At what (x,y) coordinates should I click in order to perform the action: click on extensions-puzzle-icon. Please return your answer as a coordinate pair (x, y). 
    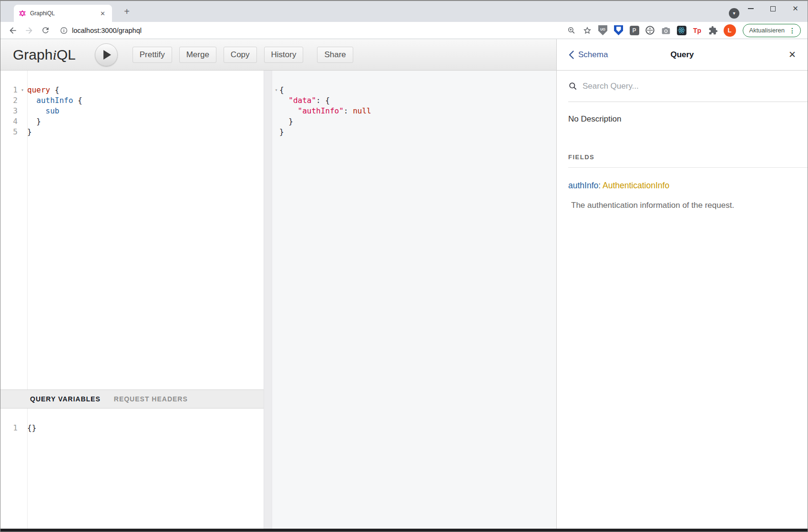
    Looking at the image, I should click on (713, 31).